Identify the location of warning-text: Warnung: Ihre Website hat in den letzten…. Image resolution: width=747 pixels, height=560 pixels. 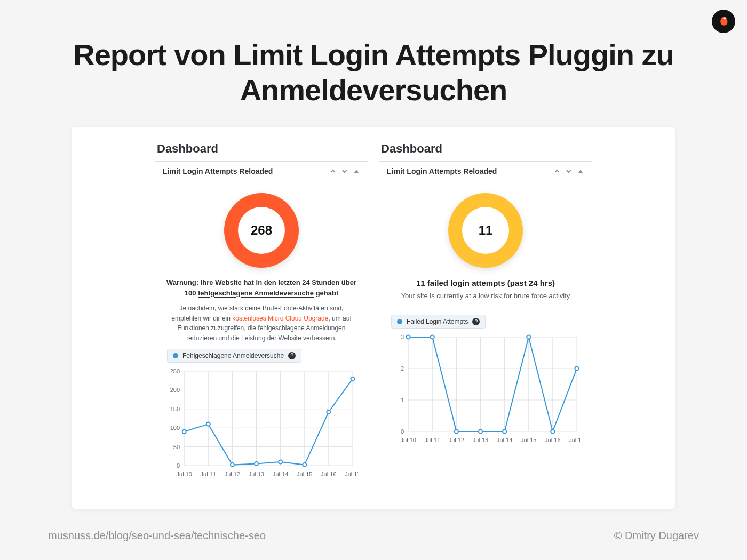
(261, 288).